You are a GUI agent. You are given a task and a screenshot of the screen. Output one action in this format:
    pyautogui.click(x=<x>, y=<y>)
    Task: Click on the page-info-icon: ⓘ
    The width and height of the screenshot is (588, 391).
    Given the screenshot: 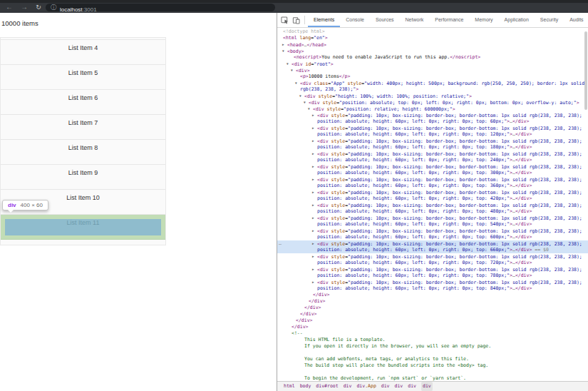 What is the action you would take?
    pyautogui.click(x=53, y=8)
    